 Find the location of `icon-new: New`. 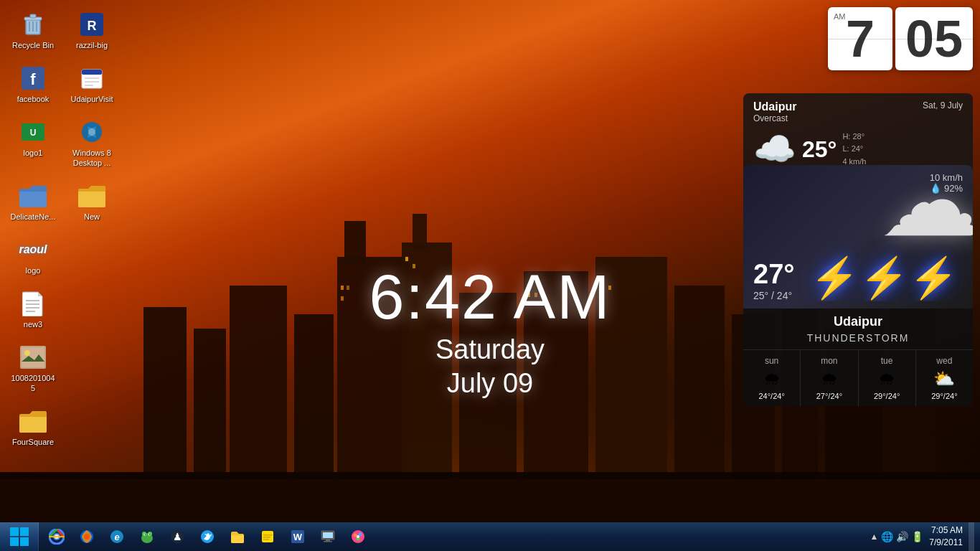

icon-new: New is located at coordinates (92, 202).